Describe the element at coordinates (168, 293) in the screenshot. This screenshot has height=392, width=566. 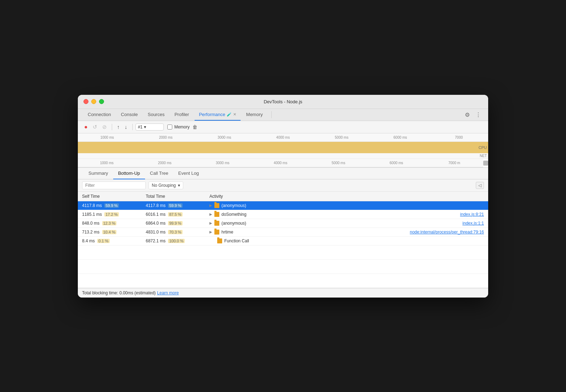
I see `learn-more-link: Learn more` at that location.